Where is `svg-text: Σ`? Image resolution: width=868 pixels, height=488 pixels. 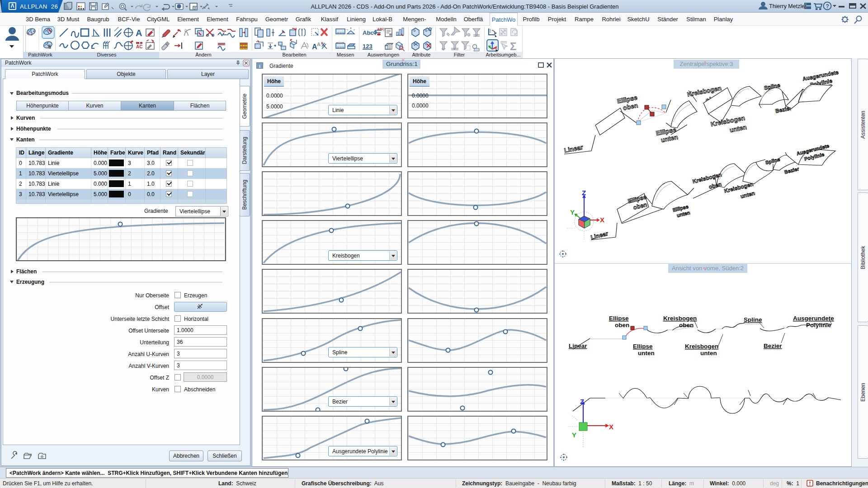 svg-text: Σ is located at coordinates (513, 46).